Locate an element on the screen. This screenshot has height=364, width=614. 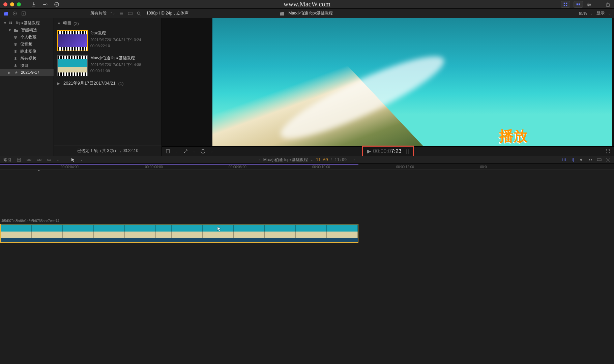
photos-media-icon is located at coordinates (15, 13).